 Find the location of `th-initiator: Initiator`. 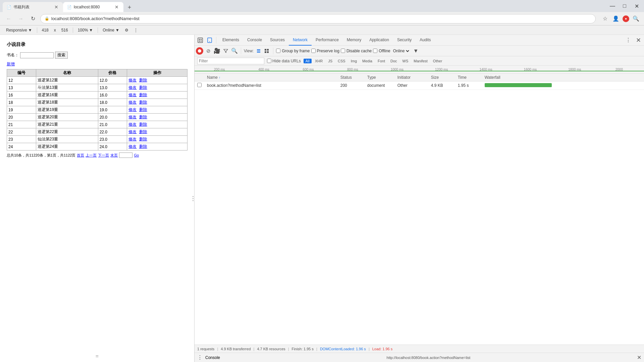

th-initiator: Initiator is located at coordinates (412, 78).